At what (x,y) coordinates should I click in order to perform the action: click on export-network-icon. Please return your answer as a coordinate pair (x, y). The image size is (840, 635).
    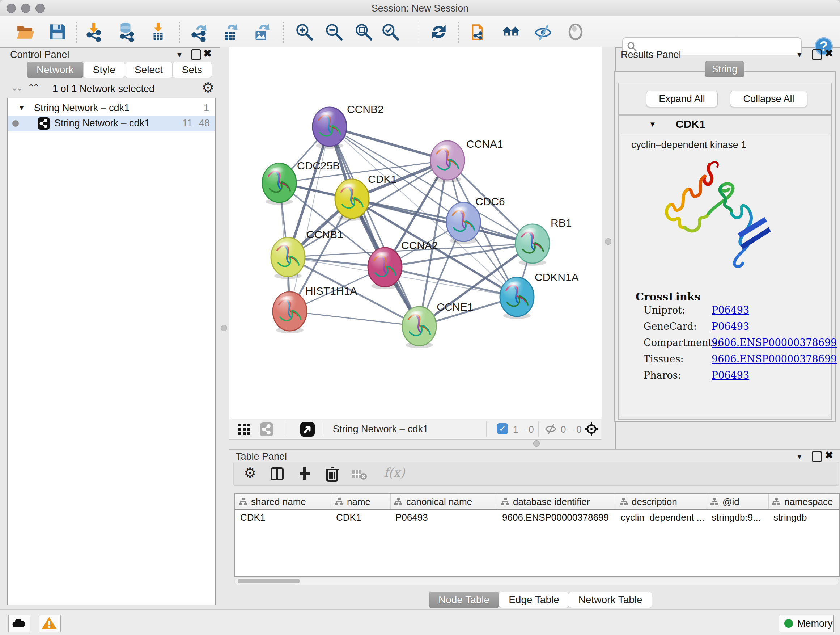
    Looking at the image, I should click on (199, 32).